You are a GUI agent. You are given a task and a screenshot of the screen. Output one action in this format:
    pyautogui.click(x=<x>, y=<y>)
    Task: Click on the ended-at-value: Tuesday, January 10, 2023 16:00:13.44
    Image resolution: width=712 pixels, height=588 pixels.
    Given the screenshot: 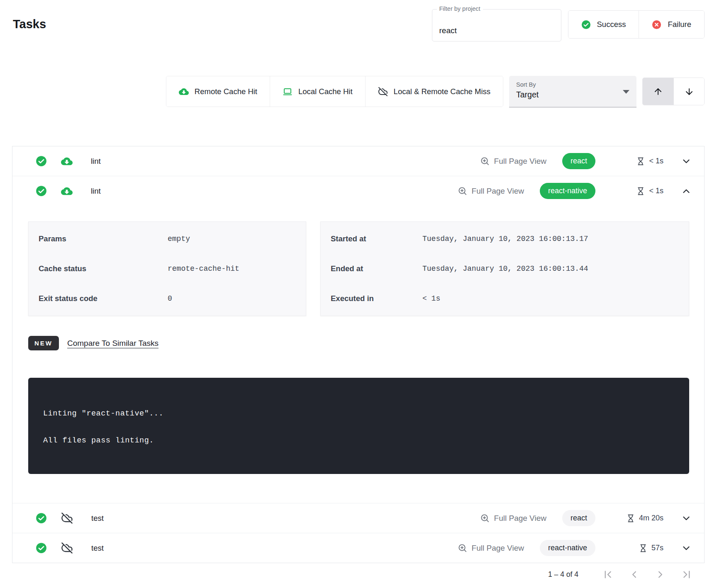 What is the action you would take?
    pyautogui.click(x=505, y=269)
    